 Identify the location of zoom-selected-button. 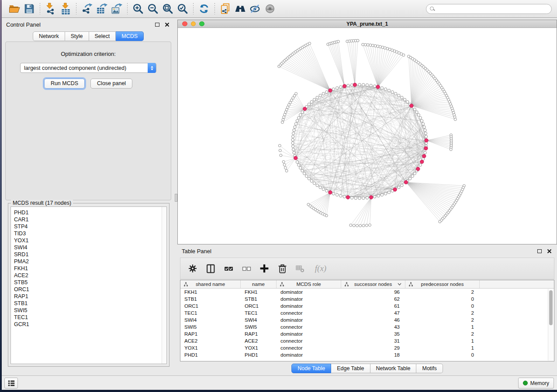
(183, 9).